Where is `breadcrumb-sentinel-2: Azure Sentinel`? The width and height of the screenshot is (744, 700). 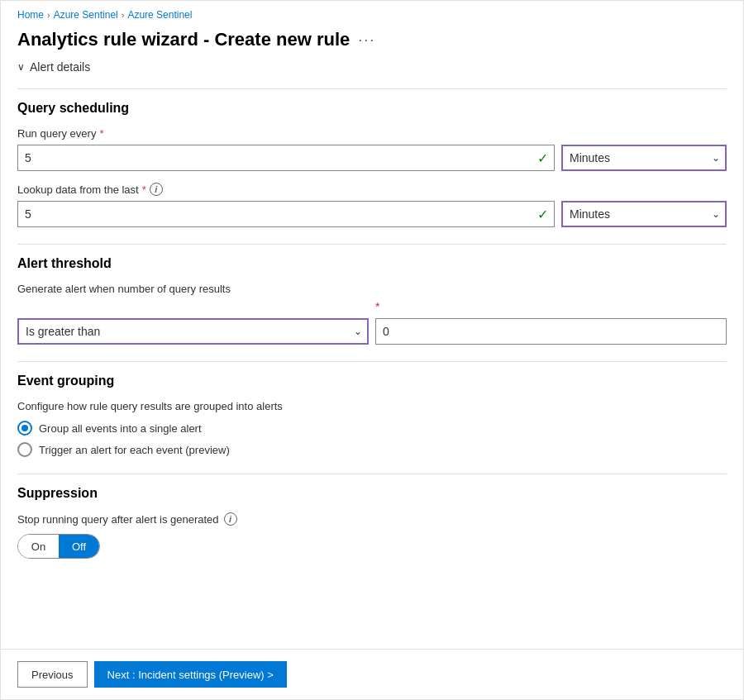
breadcrumb-sentinel-2: Azure Sentinel is located at coordinates (160, 15).